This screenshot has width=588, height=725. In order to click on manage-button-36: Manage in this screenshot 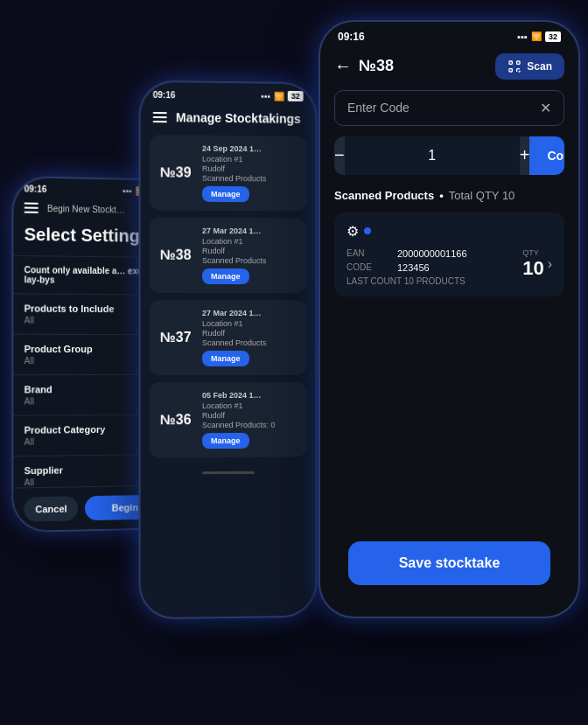, I will do `click(226, 440)`.